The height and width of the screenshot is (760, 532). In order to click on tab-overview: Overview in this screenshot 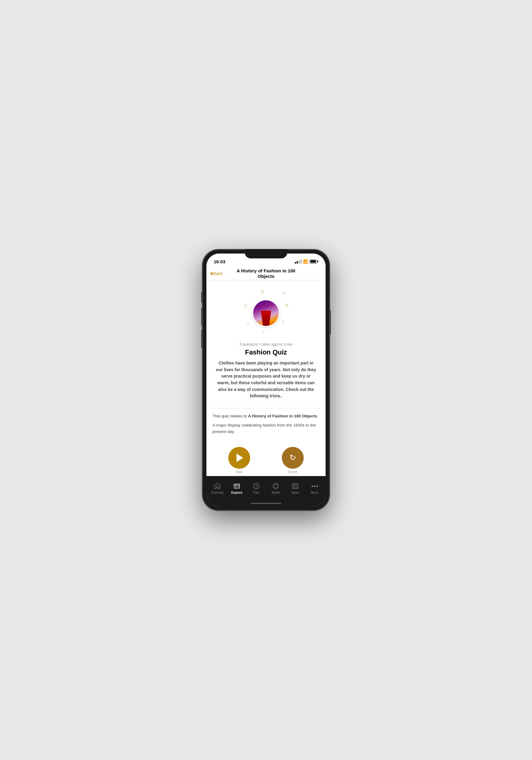, I will do `click(217, 488)`.